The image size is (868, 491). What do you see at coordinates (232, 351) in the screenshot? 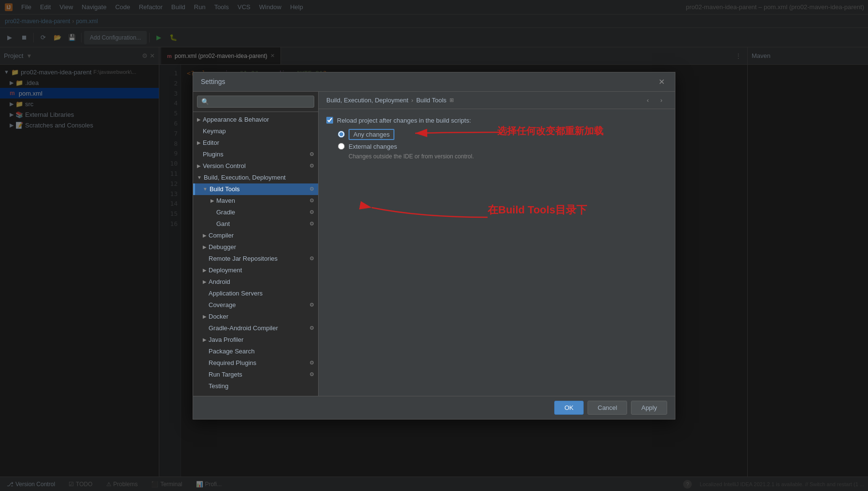
I see `settings-pkg-search-label: Package Search` at bounding box center [232, 351].